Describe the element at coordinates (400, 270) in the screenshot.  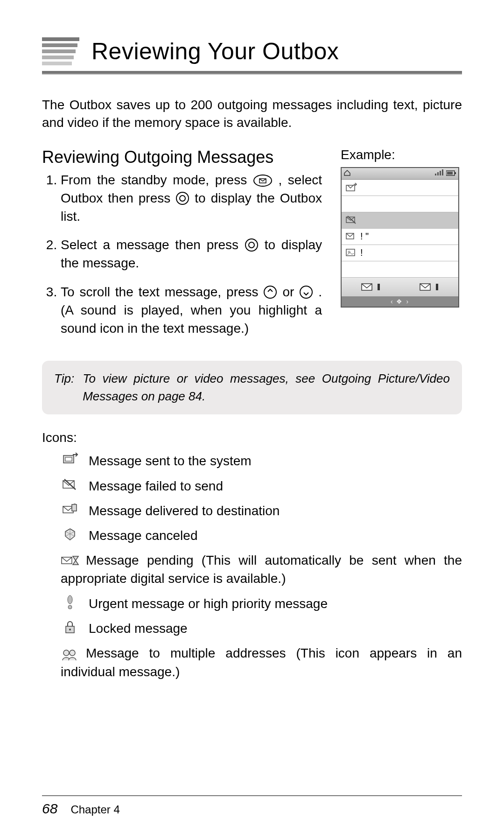
I see `phone-row-blank2` at that location.